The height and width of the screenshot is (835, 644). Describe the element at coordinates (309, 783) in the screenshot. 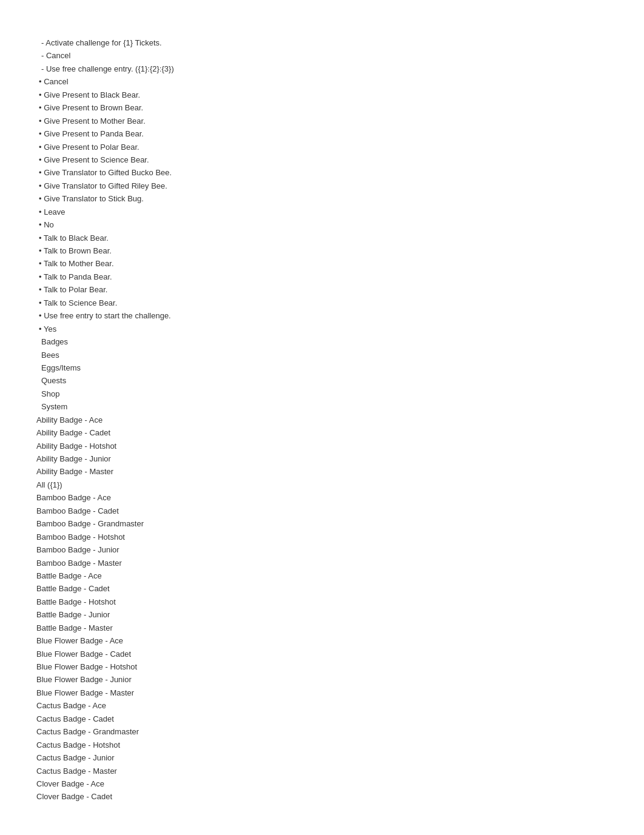

I see `list-item: Clover Badge - Ace` at that location.